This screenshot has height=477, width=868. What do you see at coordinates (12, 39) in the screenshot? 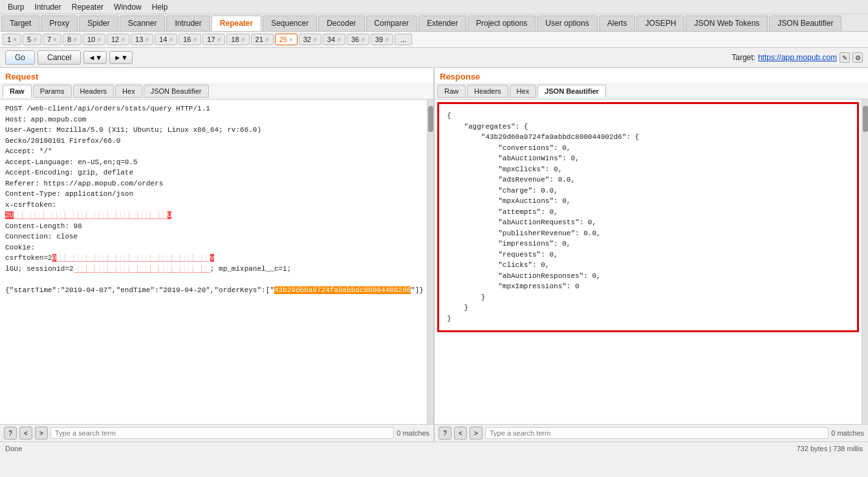
I see `rep-tab-1: 1×` at bounding box center [12, 39].